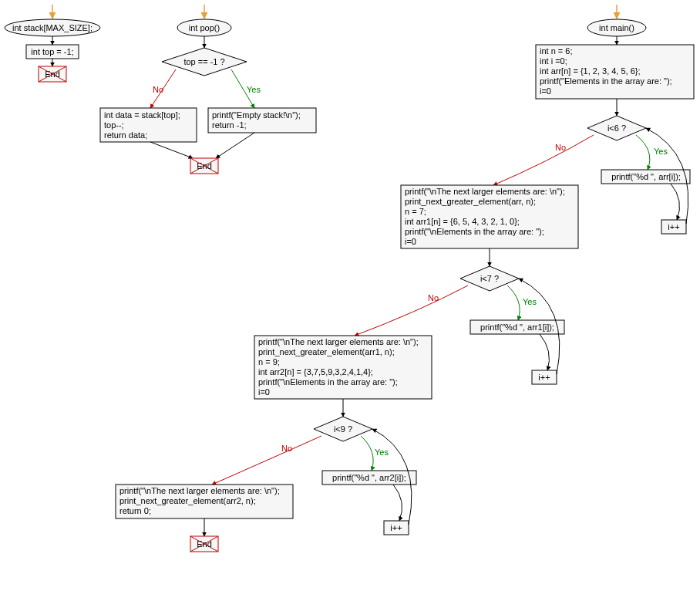 This screenshot has height=591, width=700. What do you see at coordinates (517, 327) in the screenshot?
I see `print2-label: printf("%d ", arr1[i]);` at bounding box center [517, 327].